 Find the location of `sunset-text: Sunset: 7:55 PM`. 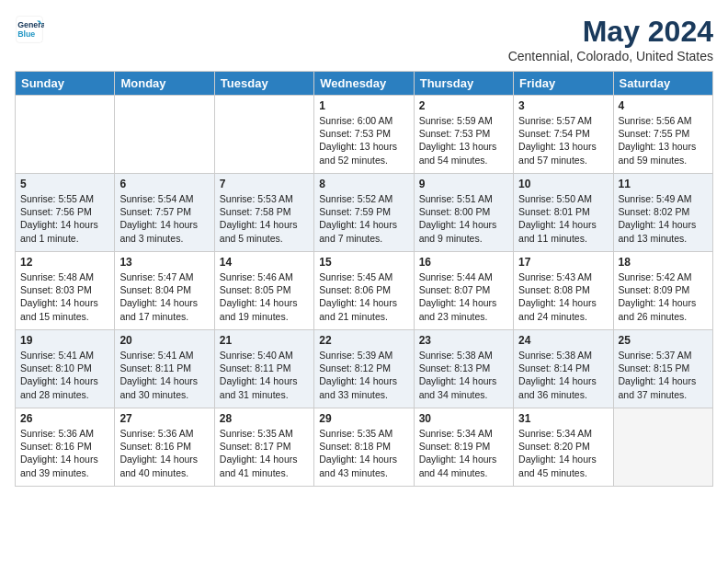

sunset-text: Sunset: 7:55 PM is located at coordinates (654, 133).